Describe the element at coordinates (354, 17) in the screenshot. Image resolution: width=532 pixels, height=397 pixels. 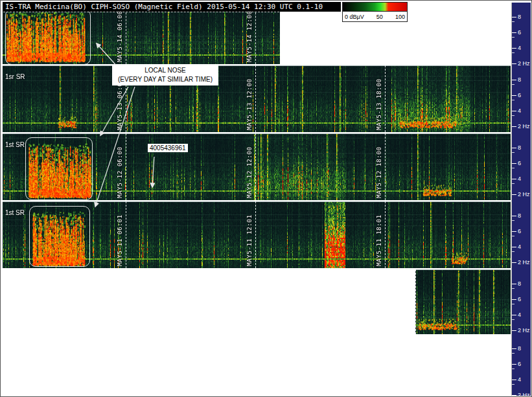
I see `colorbar-min-label: 0 dBµV` at that location.